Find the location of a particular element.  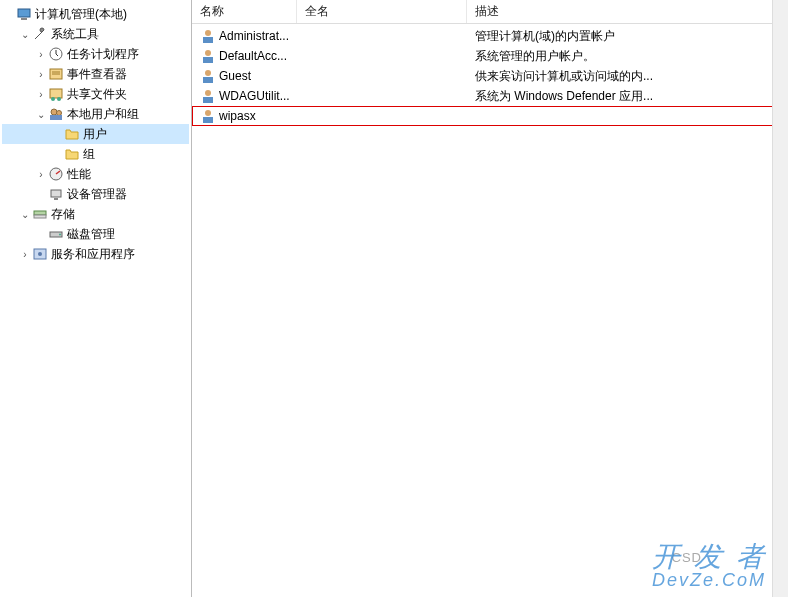

list-item: Administrat... 管理计算机(域)的内置帐户 is located at coordinates (490, 36).